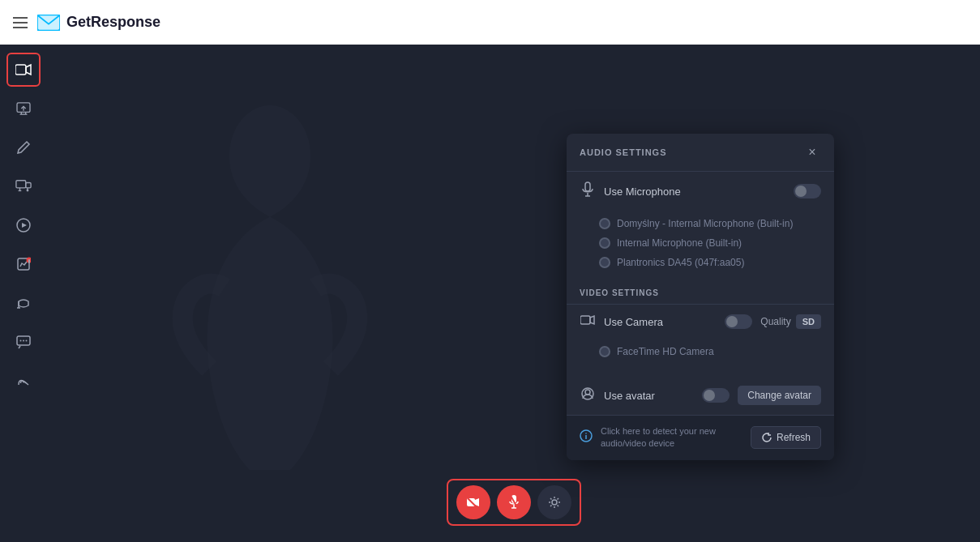 This screenshot has height=542, width=980. What do you see at coordinates (24, 225) in the screenshot?
I see `sidebar-item-play` at bounding box center [24, 225].